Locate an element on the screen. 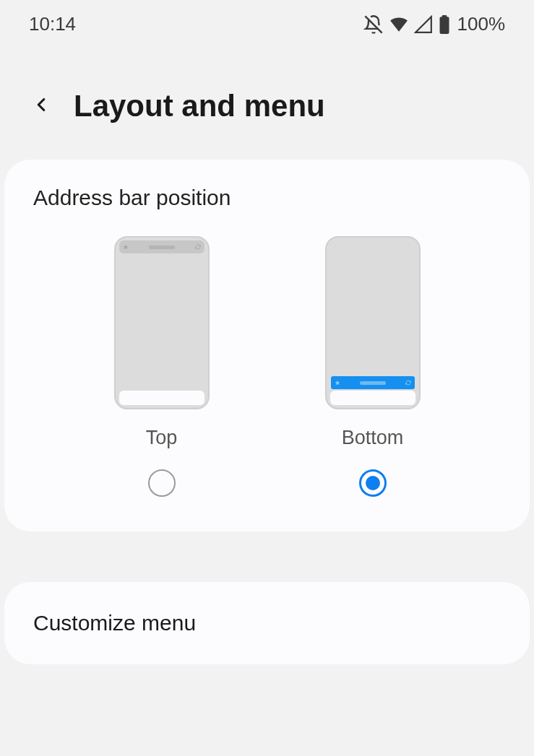  customize-menu-label: Customize menu is located at coordinates (267, 623).